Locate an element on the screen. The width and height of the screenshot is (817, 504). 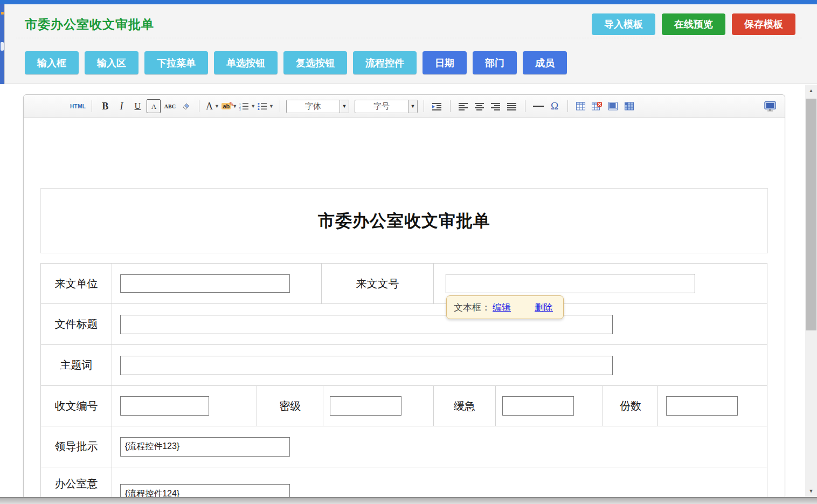
table-row: 收文编号 密级 缓急 份数 is located at coordinates (404, 406).